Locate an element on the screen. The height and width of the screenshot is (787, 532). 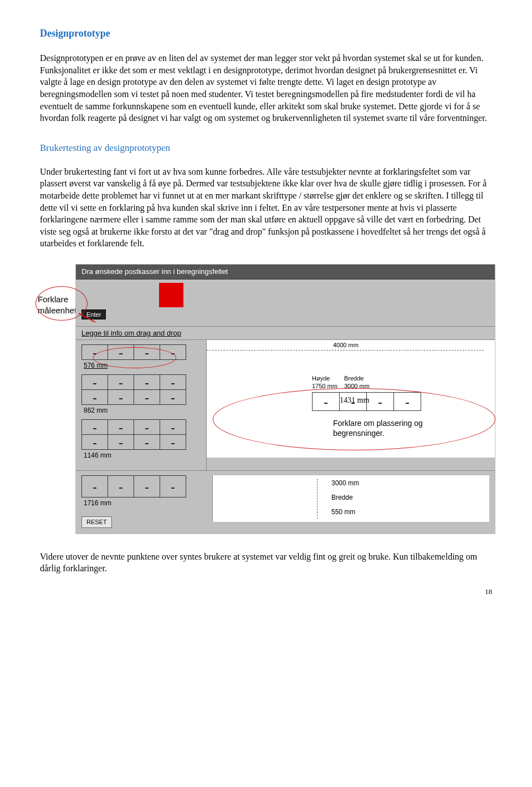
dashed-vertical-line is located at coordinates (317, 499).